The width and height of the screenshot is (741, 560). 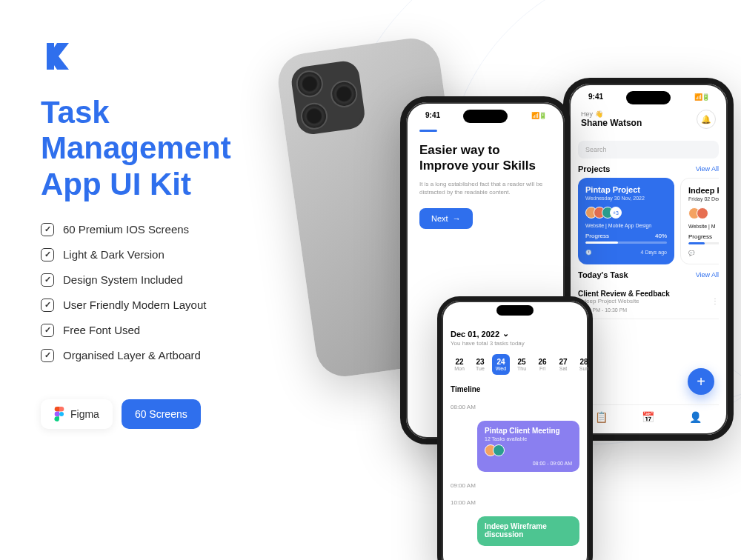 What do you see at coordinates (616, 213) in the screenshot?
I see `avatar-more: +3` at bounding box center [616, 213].